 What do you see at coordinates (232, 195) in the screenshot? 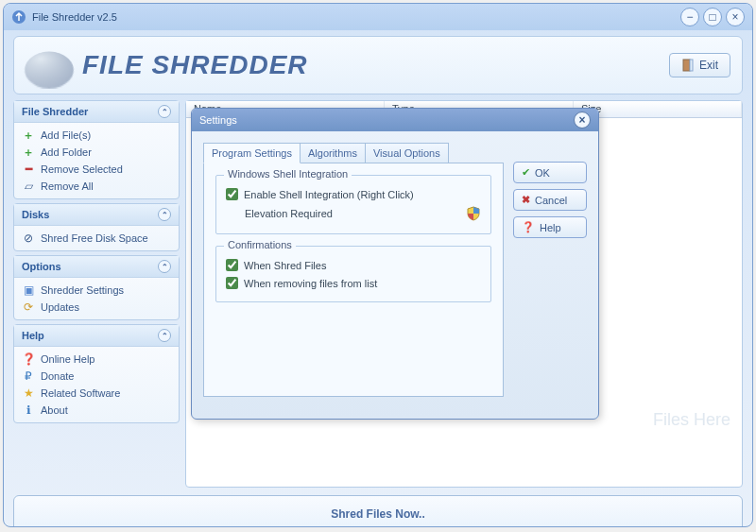
I see `enable-shell-checkbox` at bounding box center [232, 195].